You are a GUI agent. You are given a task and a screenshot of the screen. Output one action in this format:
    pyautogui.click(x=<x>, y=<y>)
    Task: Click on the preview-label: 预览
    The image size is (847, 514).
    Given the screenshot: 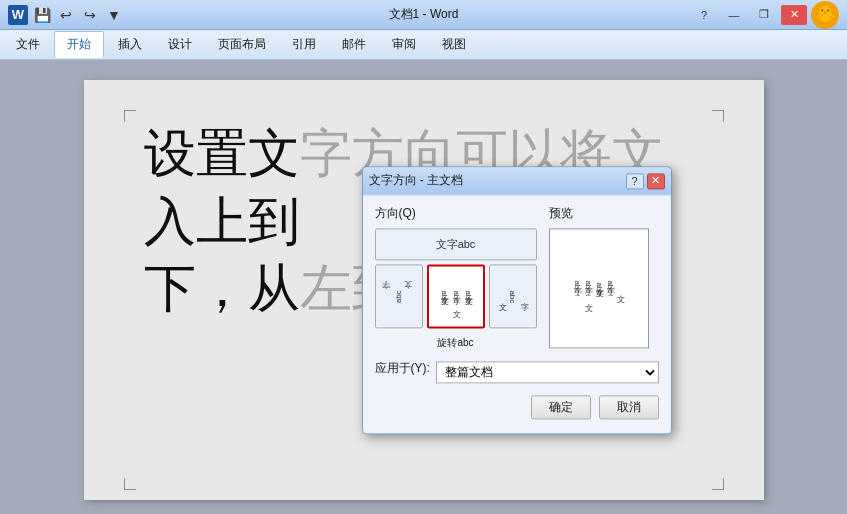 What is the action you would take?
    pyautogui.click(x=604, y=214)
    